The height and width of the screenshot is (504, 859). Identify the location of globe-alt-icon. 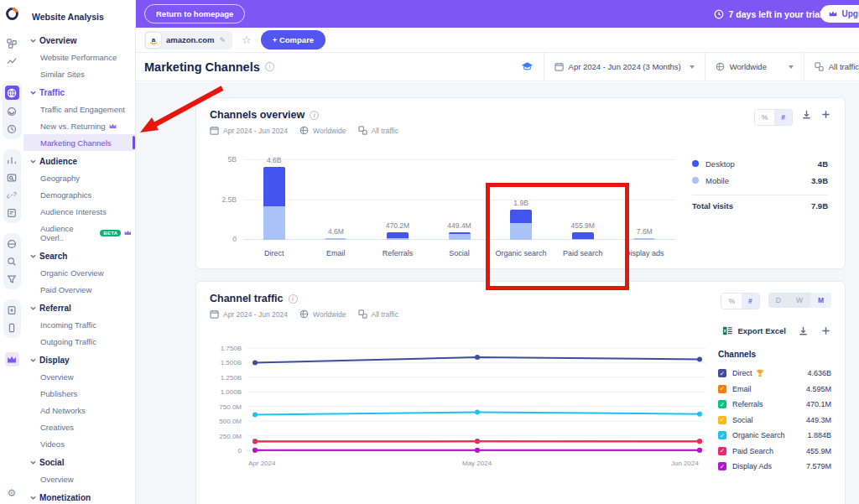
(12, 243).